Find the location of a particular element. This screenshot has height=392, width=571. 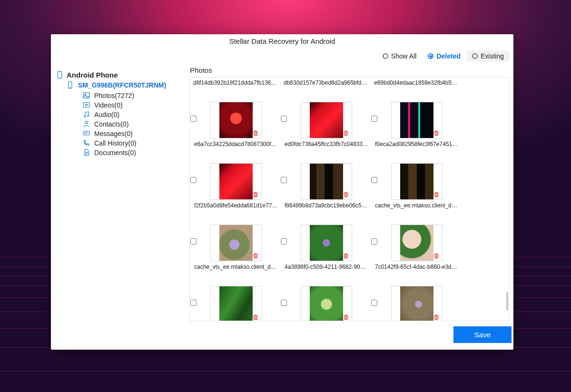

thumbnail-cell: f2f2b5a0d8fe54edda681d1e770f3... is located at coordinates (236, 186).